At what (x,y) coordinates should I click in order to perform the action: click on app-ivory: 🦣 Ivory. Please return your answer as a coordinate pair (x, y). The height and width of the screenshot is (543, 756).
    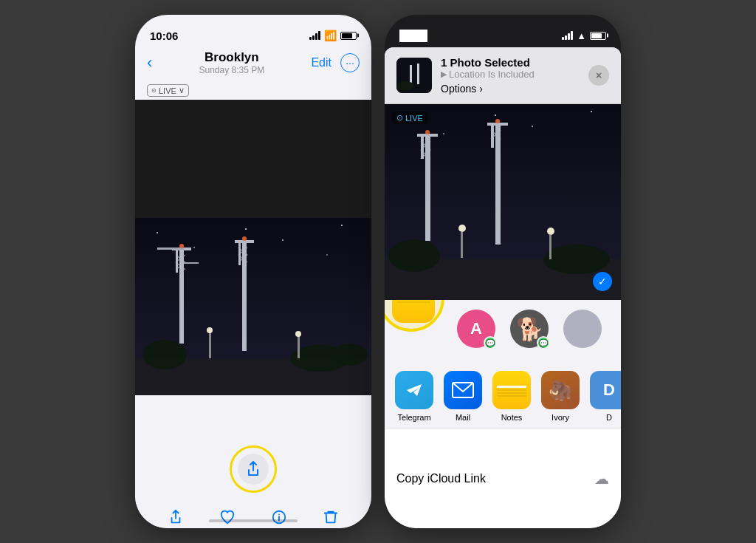
    Looking at the image, I should click on (560, 396).